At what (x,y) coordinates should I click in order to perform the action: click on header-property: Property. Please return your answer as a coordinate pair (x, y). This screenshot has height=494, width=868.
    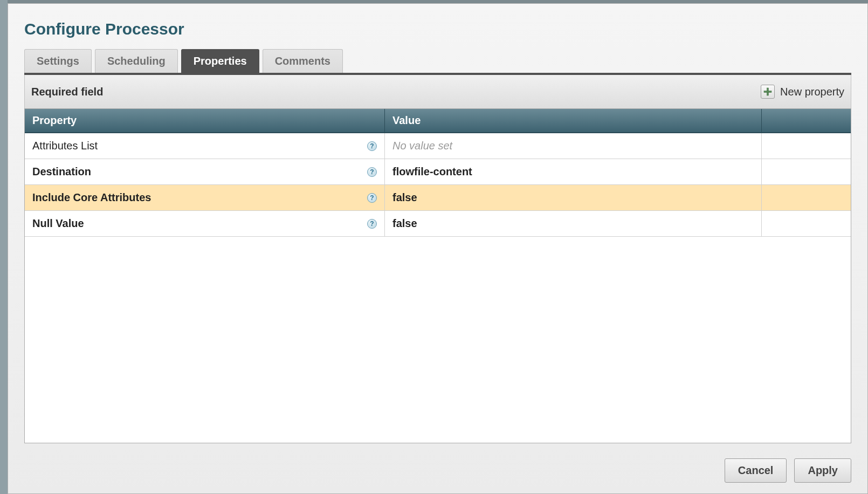
    Looking at the image, I should click on (205, 121).